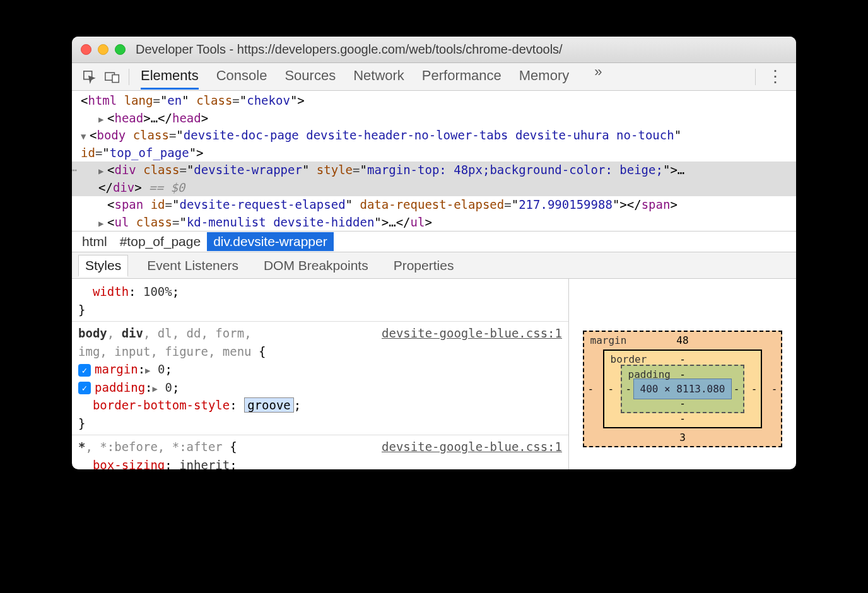 The image size is (868, 593). Describe the element at coordinates (434, 242) in the screenshot. I see `breadcrumb: html #top_of_page div.devsite-wrapper` at that location.